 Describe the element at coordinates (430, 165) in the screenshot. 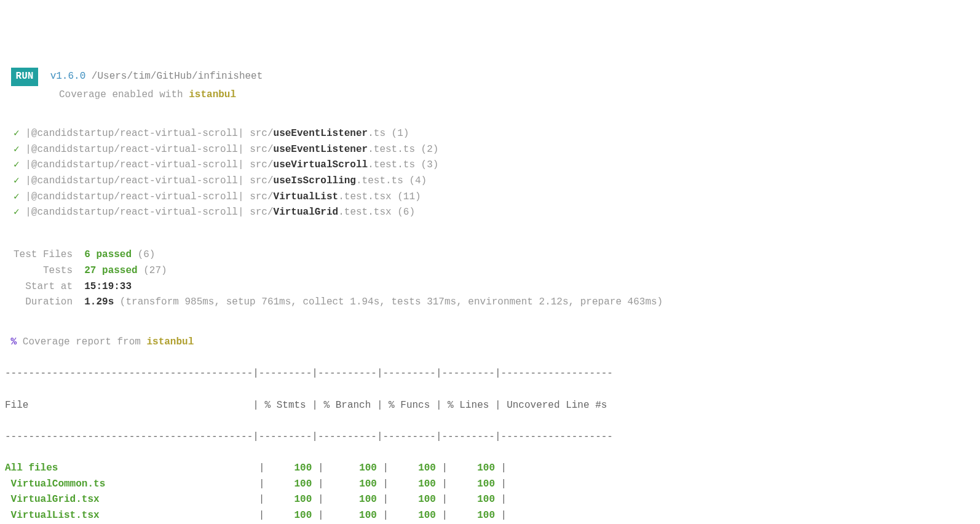

I see `test-count: (3)` at that location.